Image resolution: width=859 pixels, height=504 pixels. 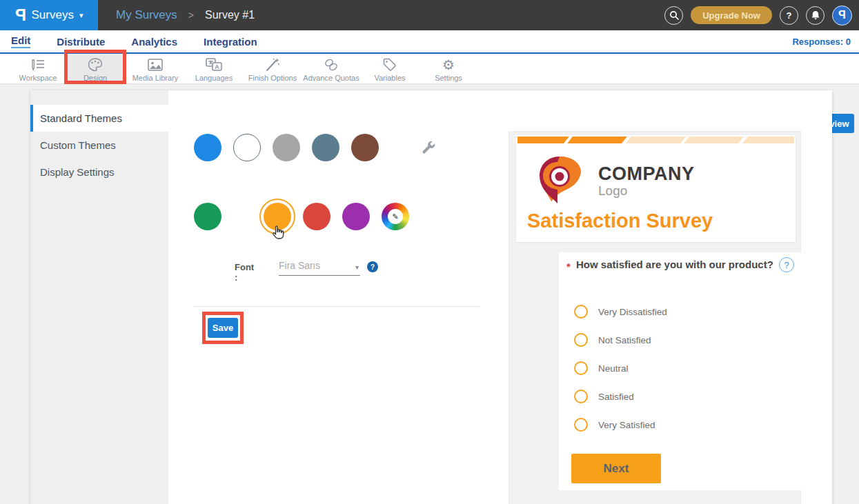 What do you see at coordinates (95, 70) in the screenshot?
I see `toolbar-tab-design: Design` at bounding box center [95, 70].